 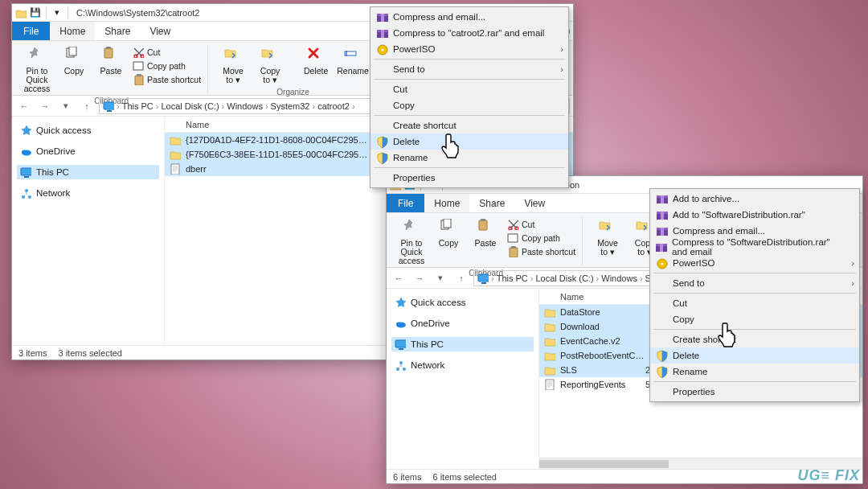 I want to click on title-path: C:\Windows\System32\catroot2, so click(x=137, y=13).